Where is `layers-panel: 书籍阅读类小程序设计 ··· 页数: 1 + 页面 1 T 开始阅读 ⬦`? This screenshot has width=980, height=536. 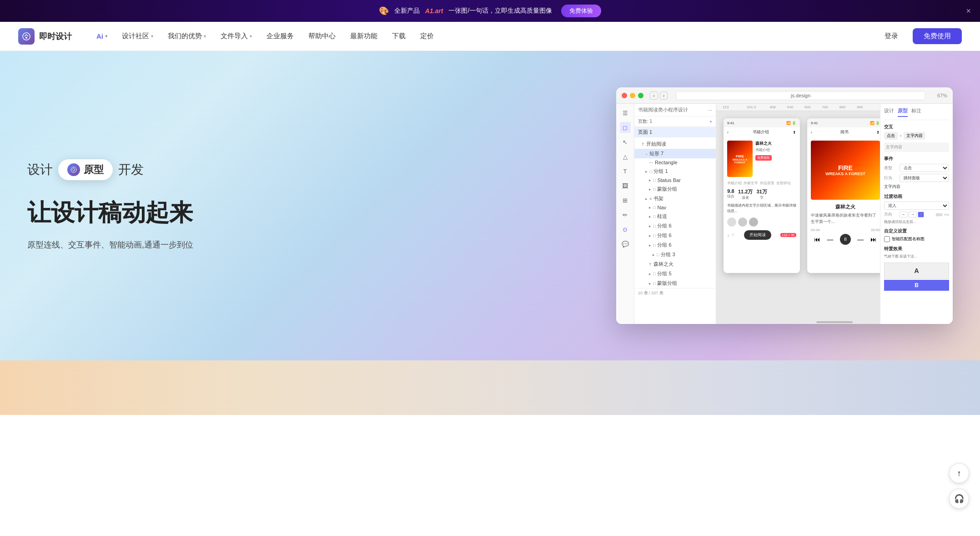 layers-panel: 书籍阅读类小程序设计 ··· 页数: 1 + 页面 1 T 开始阅读 ⬦ is located at coordinates (675, 214).